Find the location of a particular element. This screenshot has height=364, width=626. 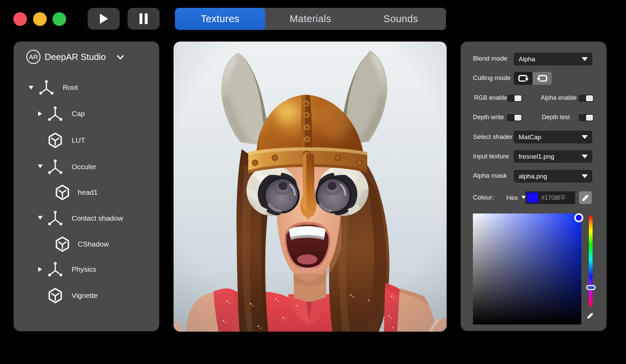

svg-text: AR is located at coordinates (33, 57).